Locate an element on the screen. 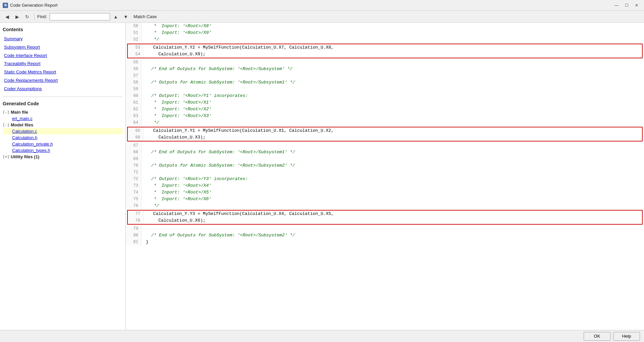 The image size is (644, 342). table-row: 72 /* Outport: '<Root>/Y3' incorporates: is located at coordinates (385, 179).